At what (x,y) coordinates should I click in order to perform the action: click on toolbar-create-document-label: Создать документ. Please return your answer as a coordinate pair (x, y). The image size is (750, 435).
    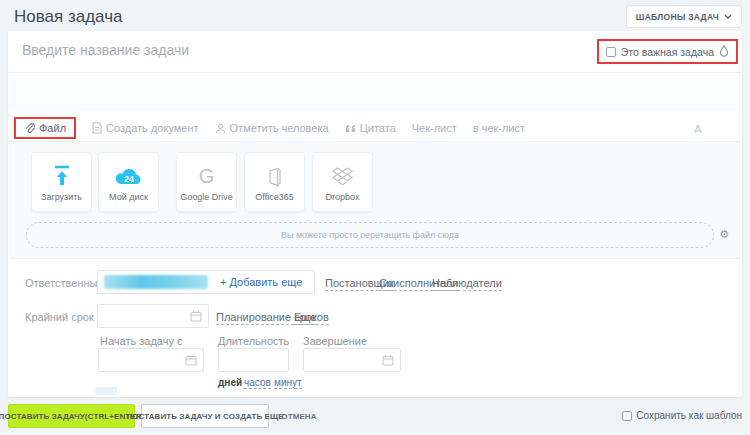
    Looking at the image, I should click on (152, 128).